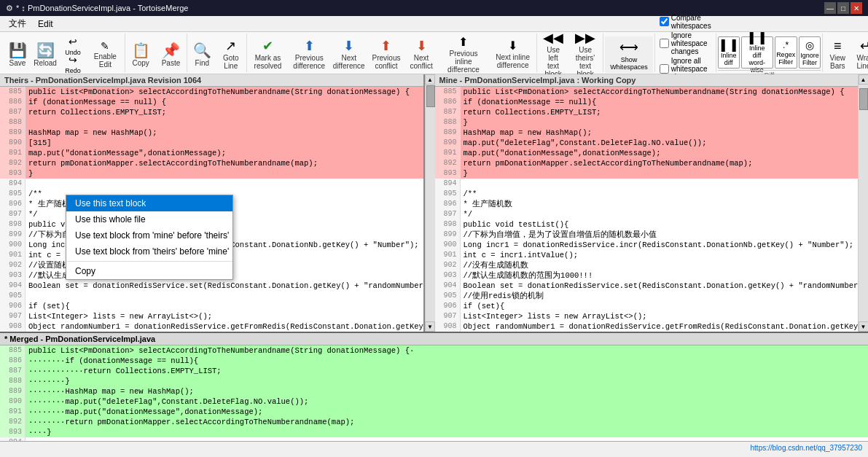 The height and width of the screenshot is (457, 868). I want to click on maximize-button: □, so click(843, 8).